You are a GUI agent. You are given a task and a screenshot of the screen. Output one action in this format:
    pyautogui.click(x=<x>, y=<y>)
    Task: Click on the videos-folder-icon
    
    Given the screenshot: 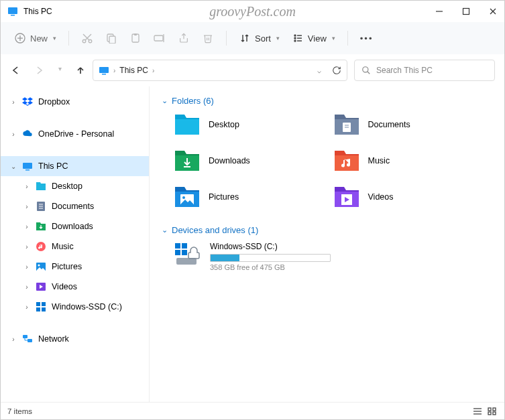 What is the action you would take?
    pyautogui.click(x=347, y=197)
    